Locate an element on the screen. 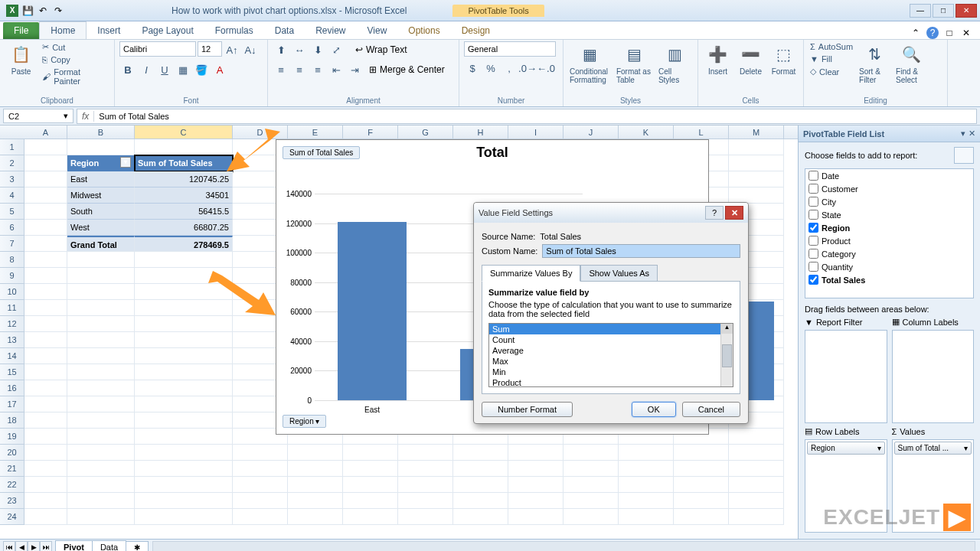 This screenshot has height=551, width=980. autosum-button: ΣAutoSum is located at coordinates (831, 47).